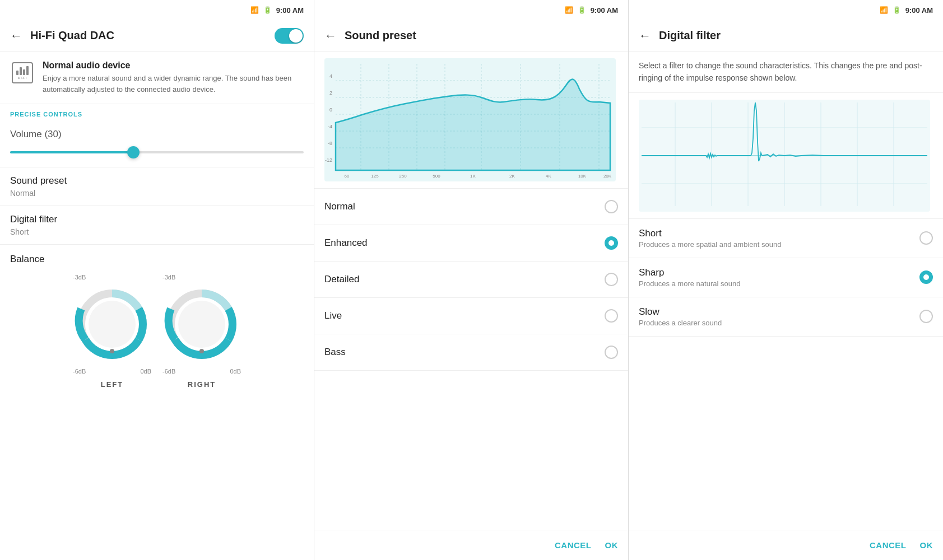  Describe the element at coordinates (157, 134) in the screenshot. I see `volume-label: Volume (30)` at that location.